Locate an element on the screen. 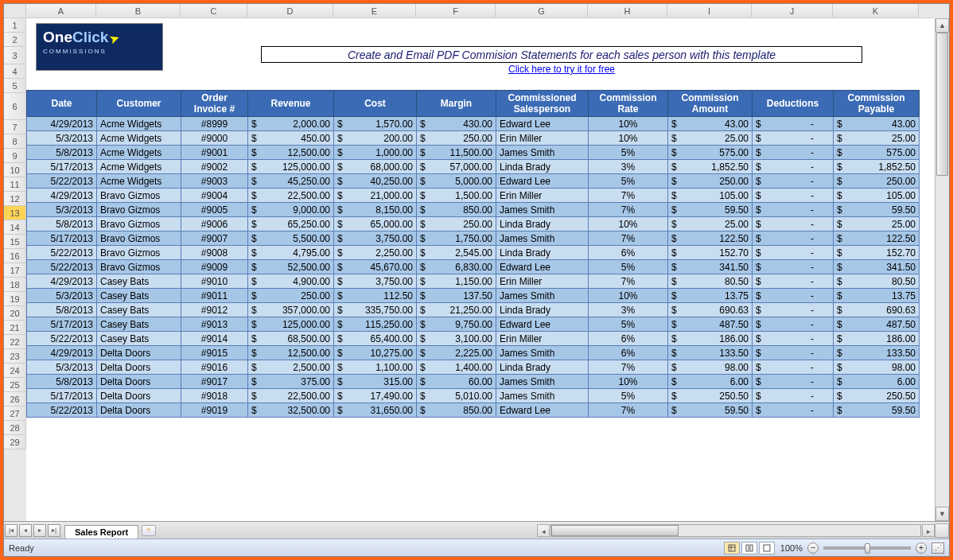  row-header-1: 1 is located at coordinates (15, 25).